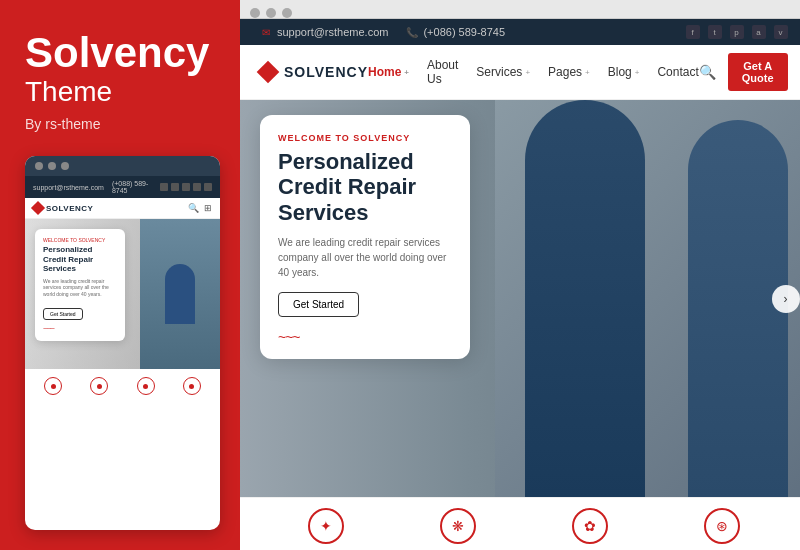 Image resolution: width=800 pixels, height=550 pixels. I want to click on bottom-icon-circle-2: ❋, so click(458, 526).